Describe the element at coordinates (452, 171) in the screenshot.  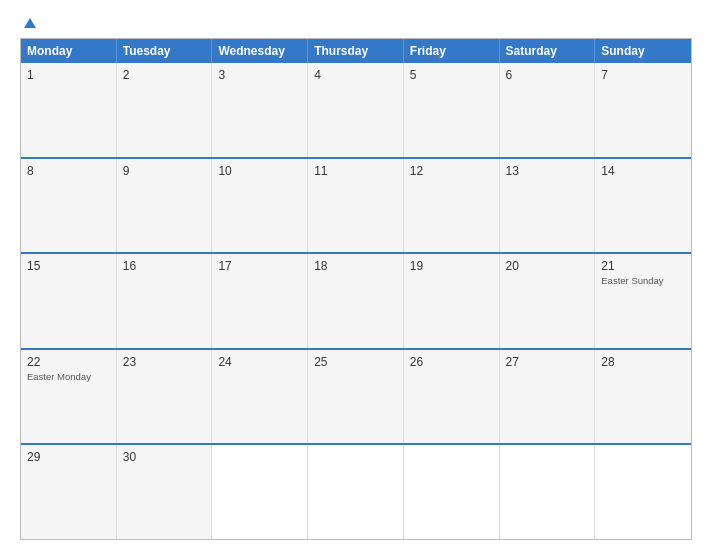
I see `day-number: 12` at that location.